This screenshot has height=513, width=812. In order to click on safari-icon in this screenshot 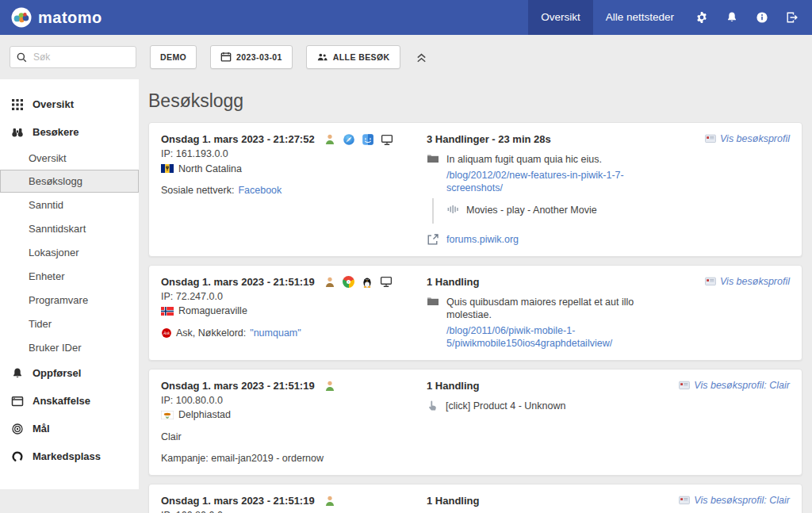, I will do `click(349, 140)`.